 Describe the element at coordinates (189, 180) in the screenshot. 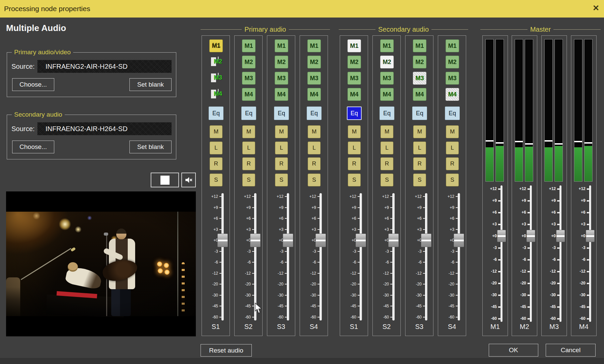

I see `mute-button` at that location.